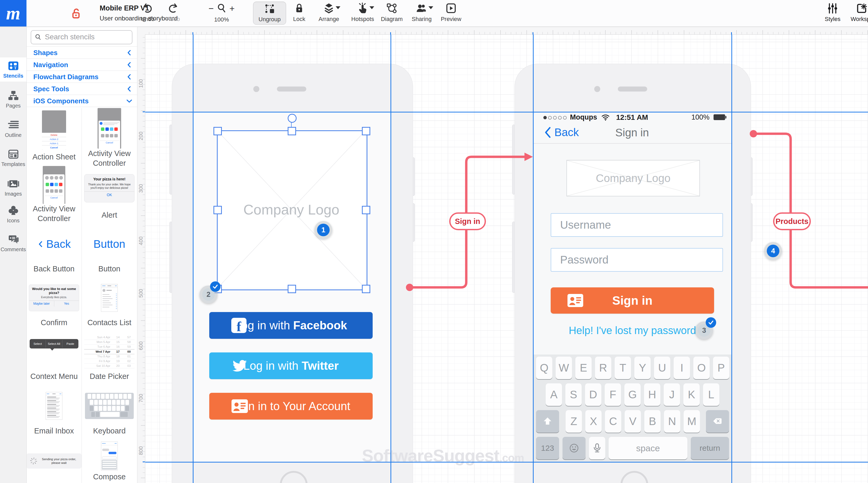 Image resolution: width=868 pixels, height=483 pixels. I want to click on rotation-handle, so click(292, 118).